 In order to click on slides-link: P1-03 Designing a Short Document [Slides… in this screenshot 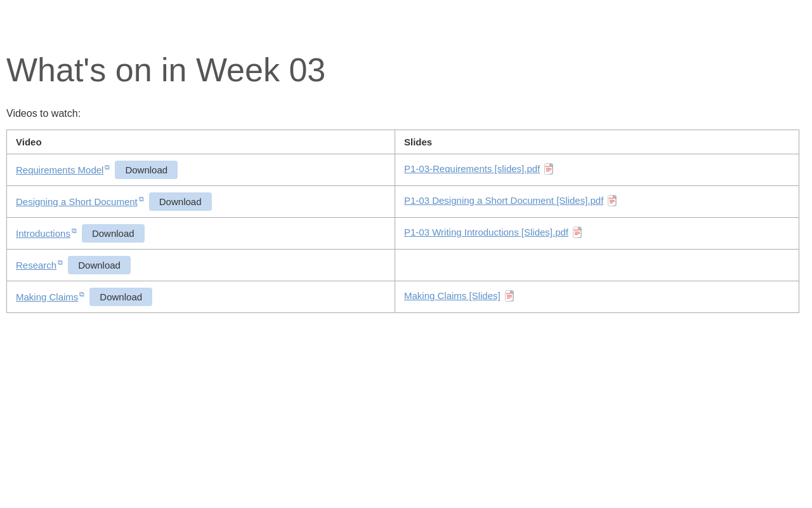, I will do `click(504, 201)`.